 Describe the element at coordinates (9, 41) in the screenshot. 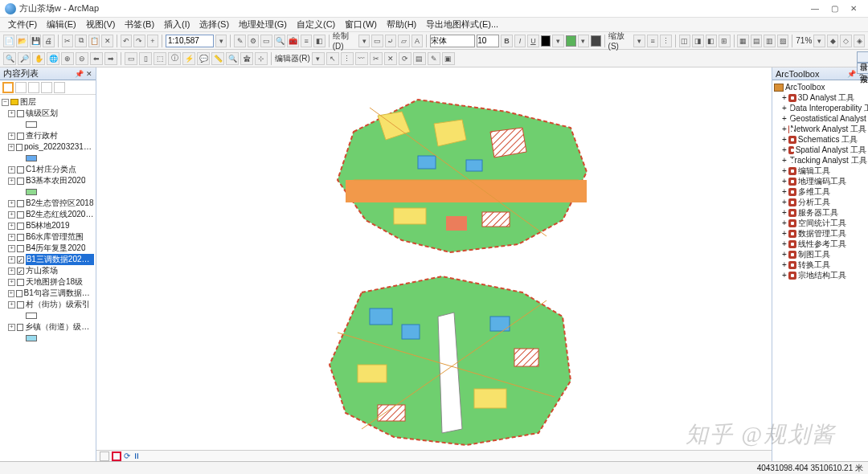

I see `new-button: 📄` at that location.